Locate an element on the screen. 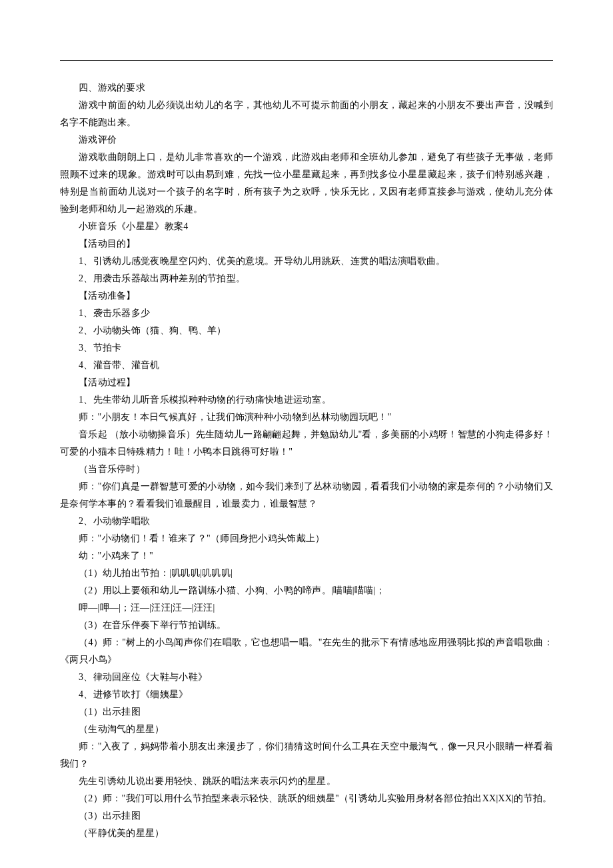 Image resolution: width=613 pixels, height=868 pixels. paragraph: 【活动准备】 is located at coordinates (306, 296).